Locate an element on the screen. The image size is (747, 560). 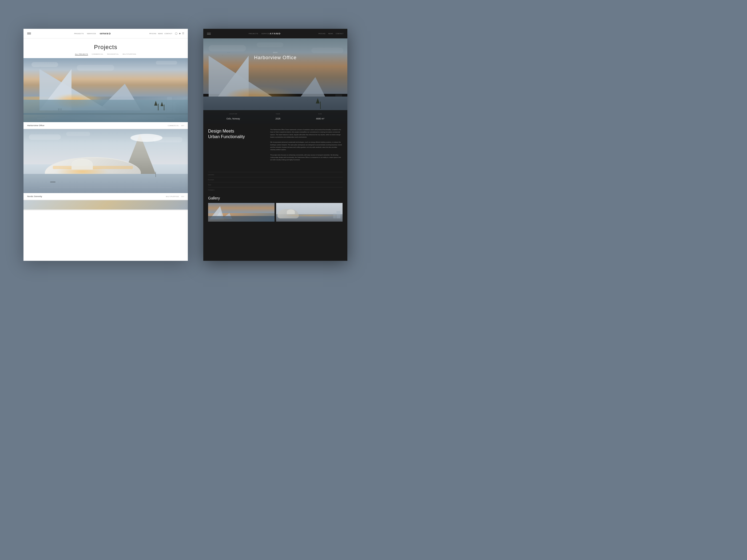
right-main-heading: Design Meets Urban Functionality is located at coordinates (236, 134).